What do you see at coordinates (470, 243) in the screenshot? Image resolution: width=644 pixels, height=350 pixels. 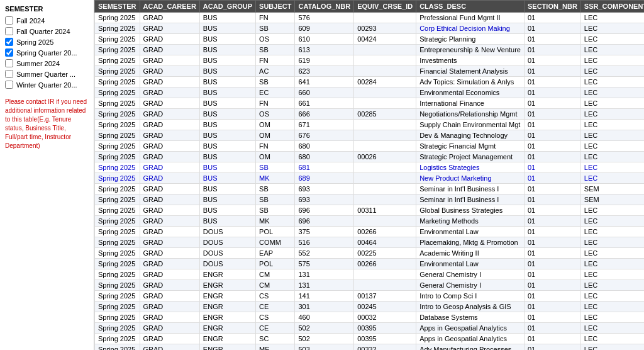 I see `table-cell: Placemaking, Mktg & Promotion` at bounding box center [470, 243].